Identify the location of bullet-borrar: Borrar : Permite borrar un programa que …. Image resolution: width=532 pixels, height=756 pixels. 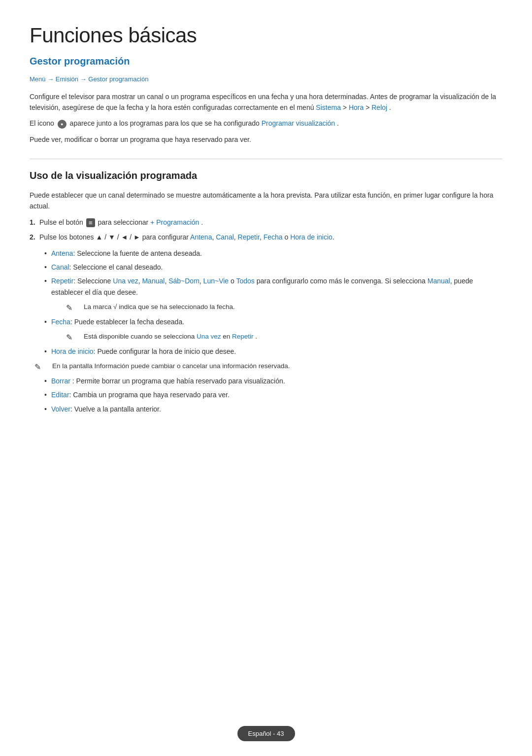
(273, 381).